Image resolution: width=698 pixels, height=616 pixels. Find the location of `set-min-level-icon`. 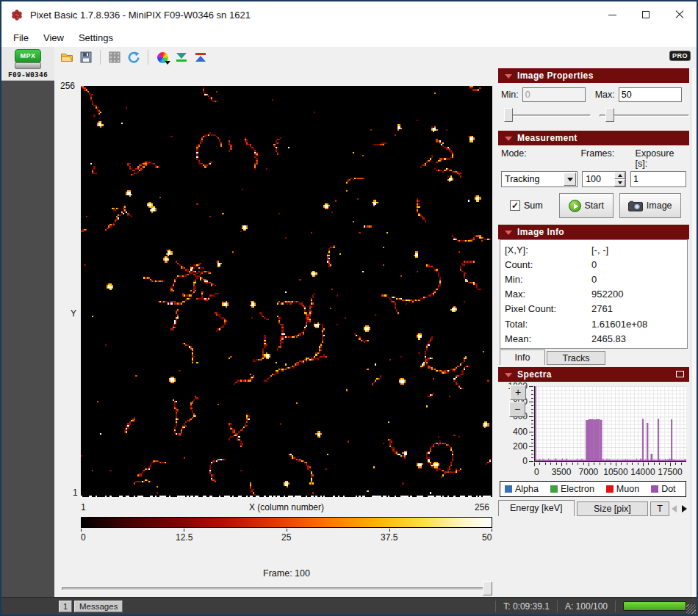

set-min-level-icon is located at coordinates (181, 57).